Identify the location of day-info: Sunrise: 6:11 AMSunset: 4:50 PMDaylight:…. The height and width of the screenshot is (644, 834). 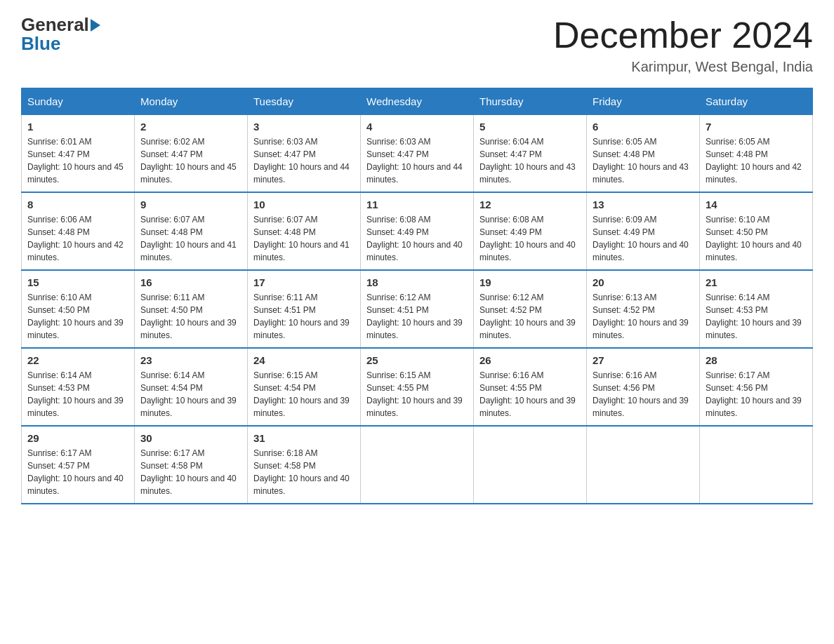
(191, 316).